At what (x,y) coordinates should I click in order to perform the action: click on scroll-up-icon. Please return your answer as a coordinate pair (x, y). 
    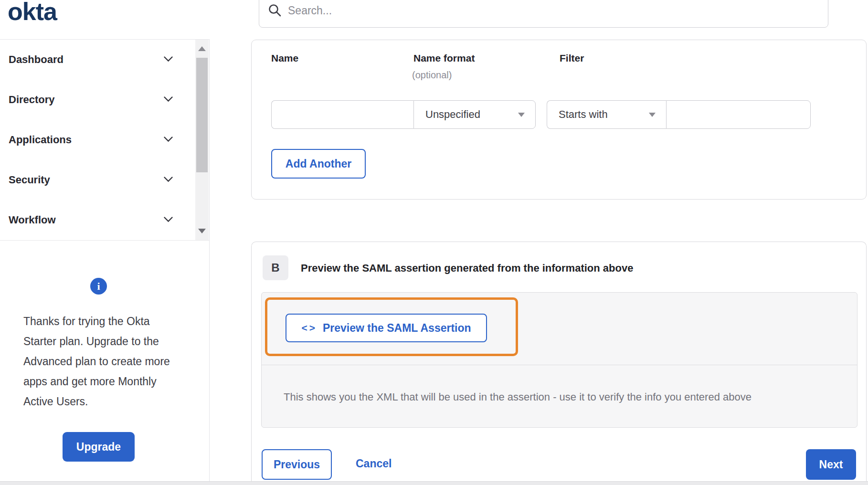
    Looking at the image, I should click on (202, 49).